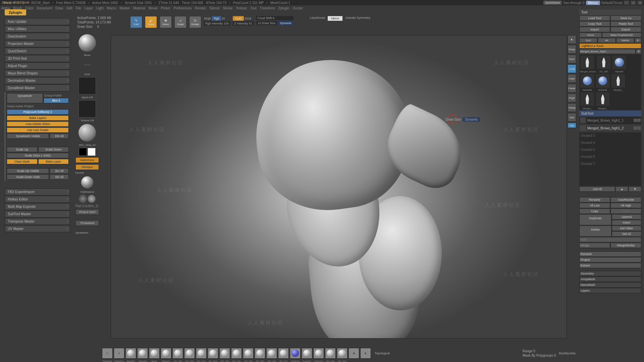  Describe the element at coordinates (595, 205) in the screenshot. I see `all-low-button: All Low` at that location.